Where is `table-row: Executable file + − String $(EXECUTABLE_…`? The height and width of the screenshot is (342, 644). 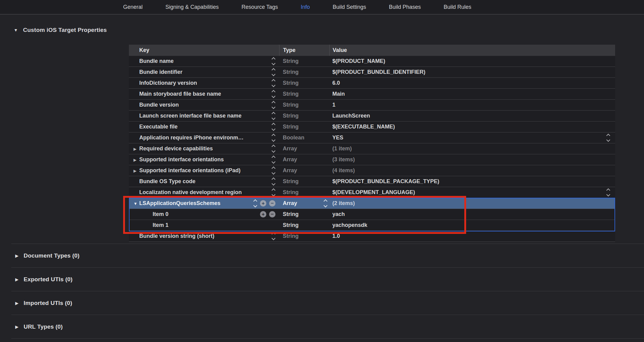 table-row: Executable file + − String $(EXECUTABLE_… is located at coordinates (372, 127).